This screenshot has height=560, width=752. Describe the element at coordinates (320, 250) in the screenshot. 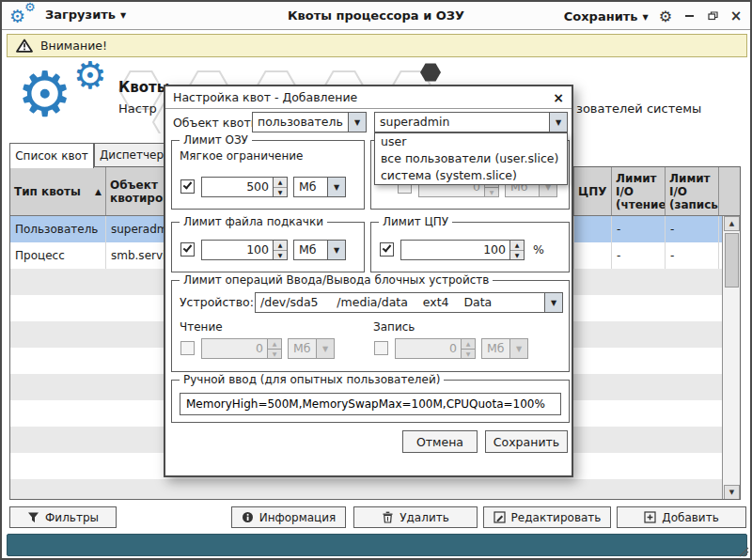

I see `swap-limit-unit-select: Мб ▼` at that location.